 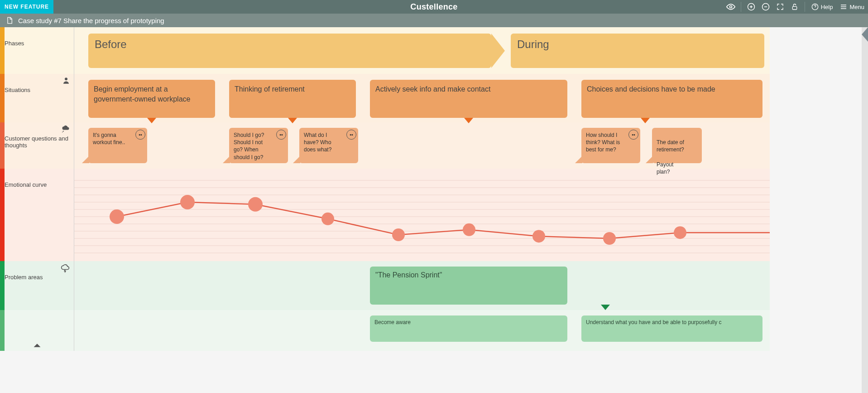 What do you see at coordinates (37, 146) in the screenshot?
I see `row-label: Customer questions and thoughts` at bounding box center [37, 146].